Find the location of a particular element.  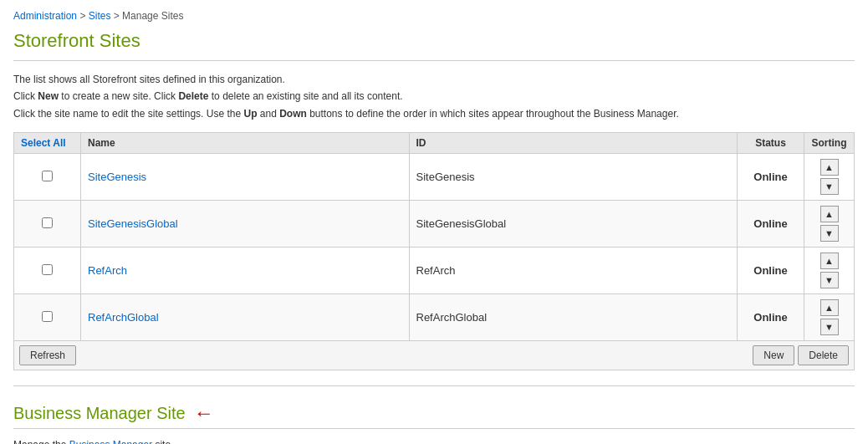

site-id: SiteGenesis is located at coordinates (574, 177).